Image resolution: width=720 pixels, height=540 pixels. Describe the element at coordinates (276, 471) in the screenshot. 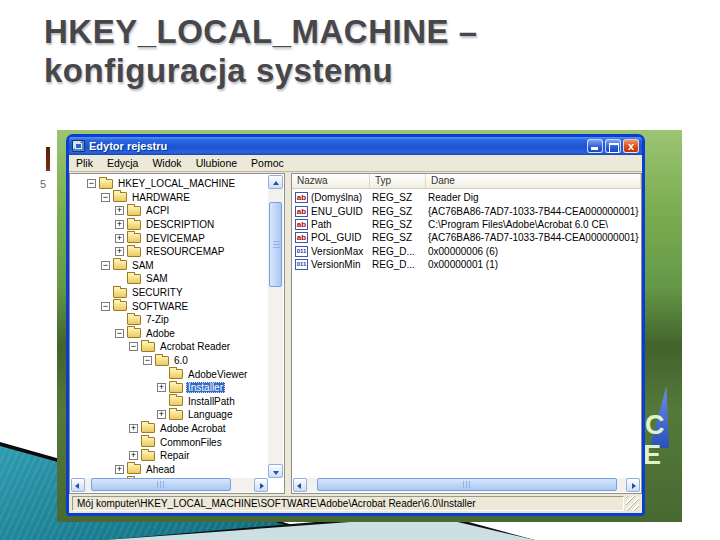

I see `scroll-down-icon` at that location.